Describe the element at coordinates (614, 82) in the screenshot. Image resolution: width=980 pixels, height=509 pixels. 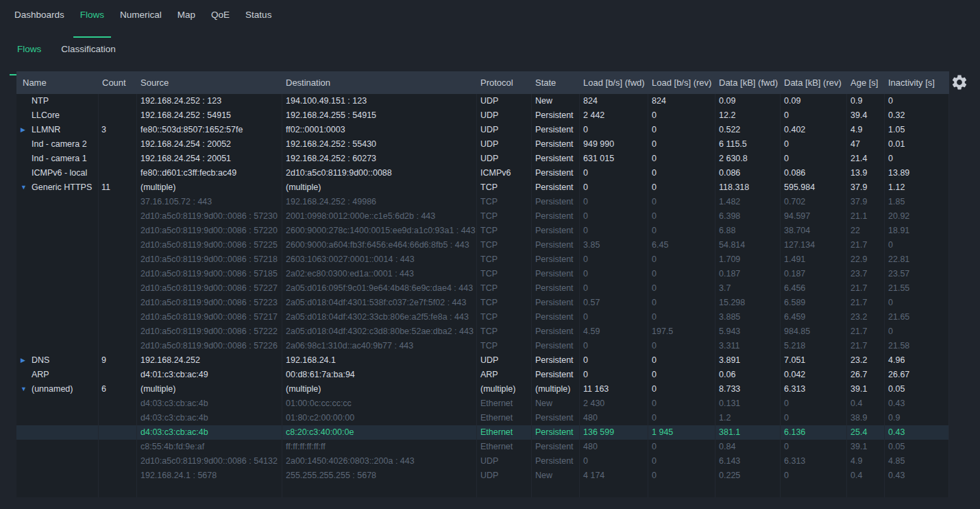
I see `column-header-load-b-s-fwd: Load [b/s] (fwd)` at that location.